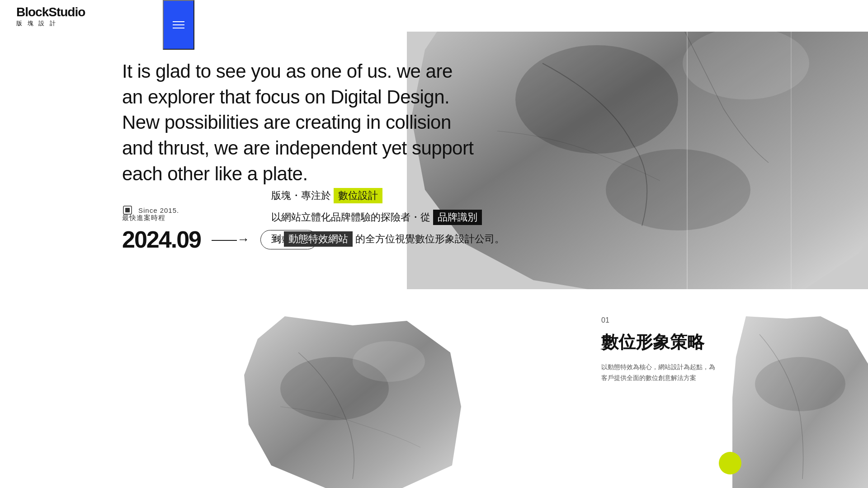 The height and width of the screenshot is (488, 868). What do you see at coordinates (159, 211) in the screenshot?
I see `since-text: Since 2015.` at bounding box center [159, 211].